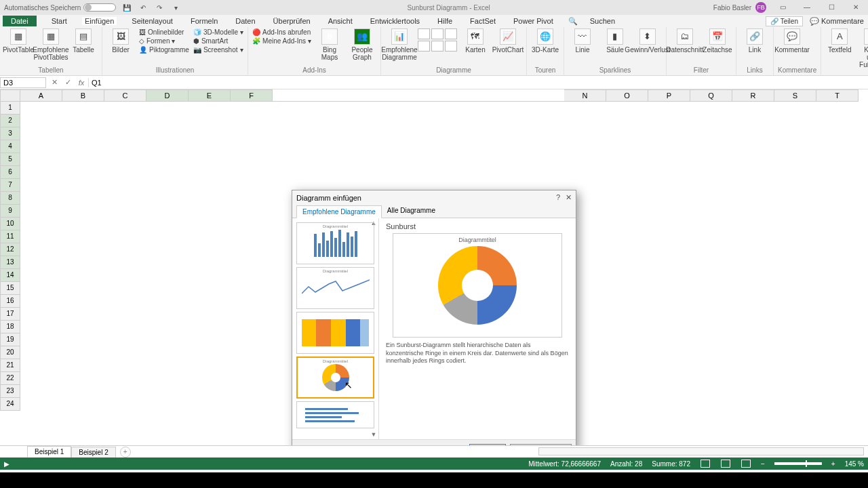  I want to click on sheet-beispiel1: Beispiel 1, so click(49, 451).